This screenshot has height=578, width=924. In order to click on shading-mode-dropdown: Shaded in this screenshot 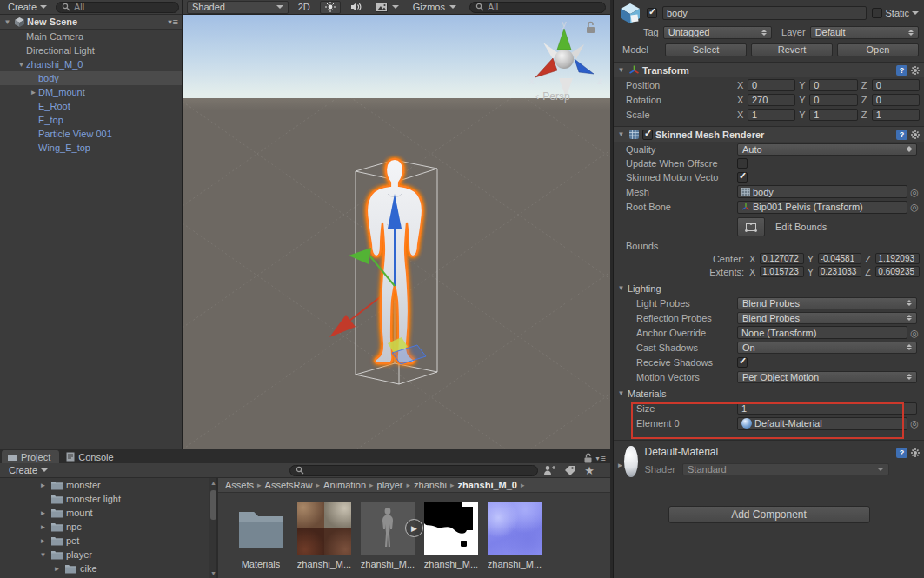, I will do `click(238, 7)`.